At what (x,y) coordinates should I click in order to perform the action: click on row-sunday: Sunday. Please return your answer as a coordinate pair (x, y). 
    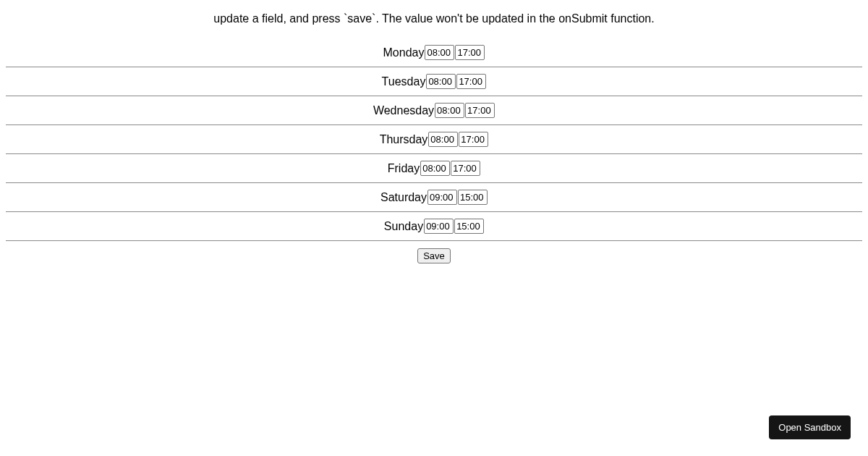
    Looking at the image, I should click on (434, 227).